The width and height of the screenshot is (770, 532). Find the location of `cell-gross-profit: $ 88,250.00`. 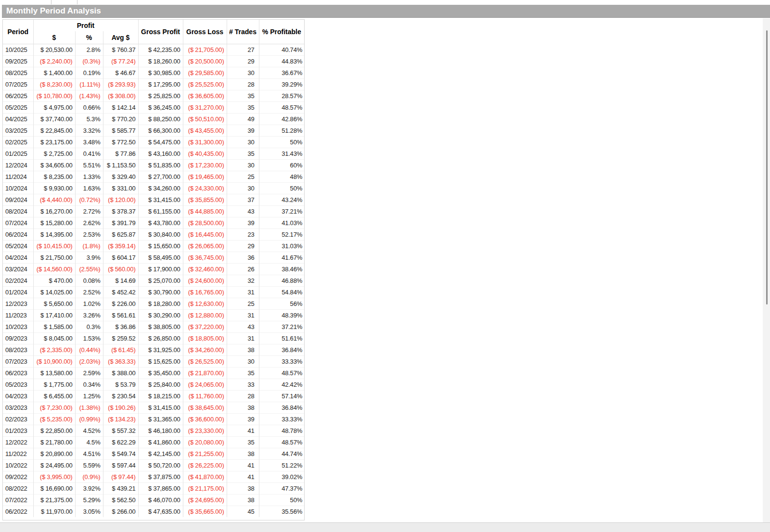

cell-gross-profit: $ 88,250.00 is located at coordinates (161, 119).